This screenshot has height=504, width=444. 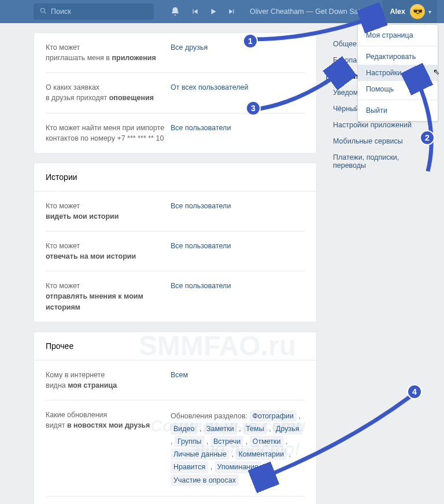 What do you see at coordinates (398, 73) in the screenshot?
I see `menu-settings: Настройки⇖` at bounding box center [398, 73].